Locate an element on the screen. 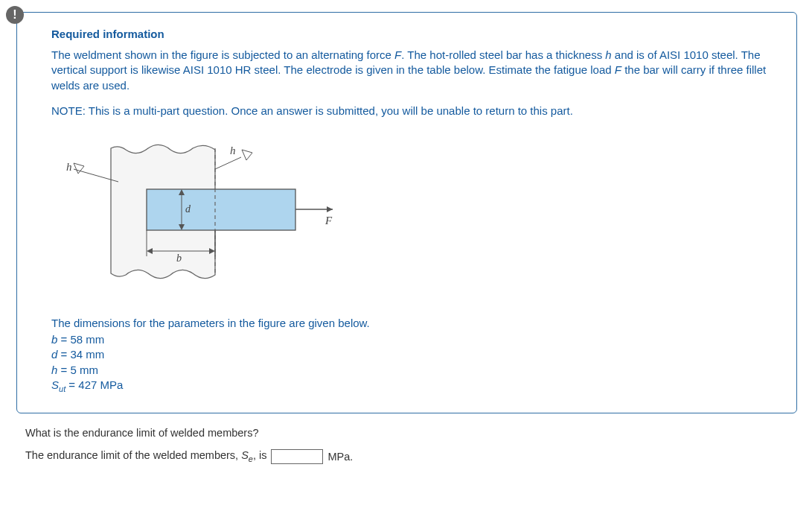 This screenshot has height=517, width=812. label-h-right: h is located at coordinates (233, 150).